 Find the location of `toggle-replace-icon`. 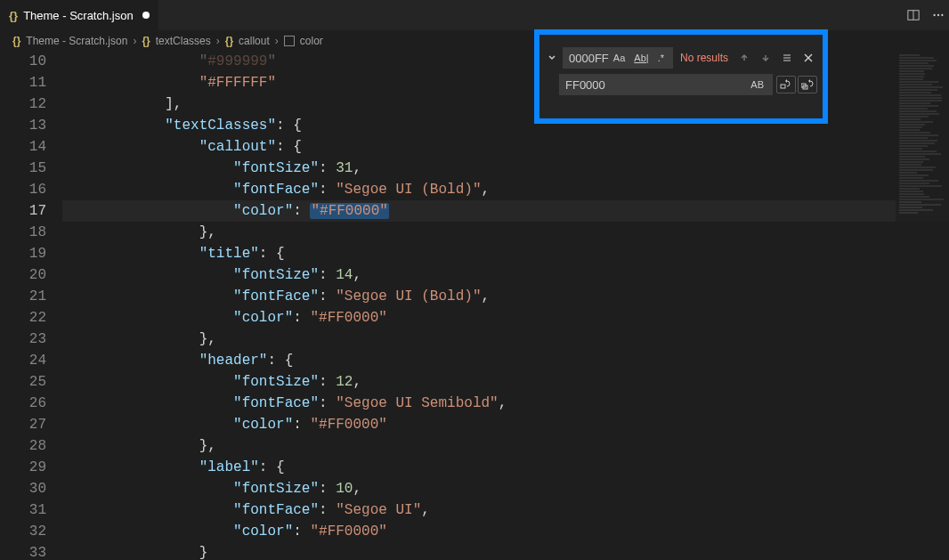

toggle-replace-icon is located at coordinates (552, 58).